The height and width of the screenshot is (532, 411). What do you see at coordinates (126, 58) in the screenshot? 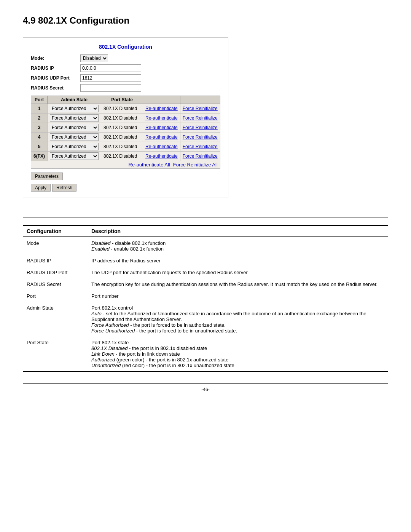
I see `mode-row: Mode: Disabled Enabled` at bounding box center [126, 58].